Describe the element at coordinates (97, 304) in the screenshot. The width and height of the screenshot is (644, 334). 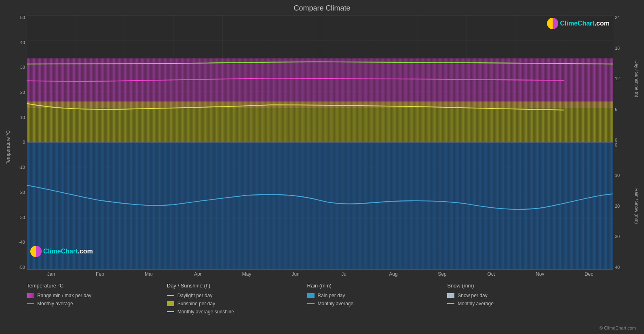
I see `legend-item-temp-avg: Monthly average` at that location.